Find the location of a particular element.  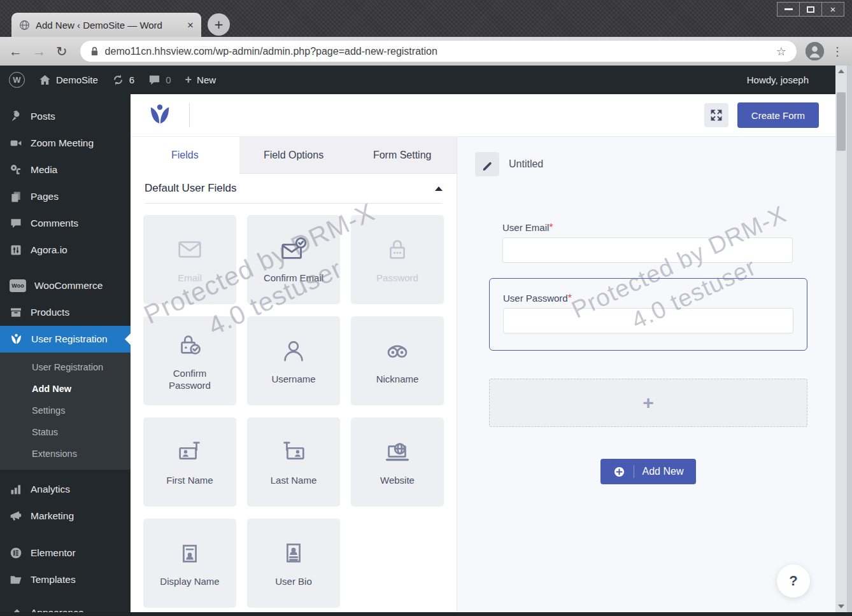

sidebar-item-pages: Pages is located at coordinates (65, 197).